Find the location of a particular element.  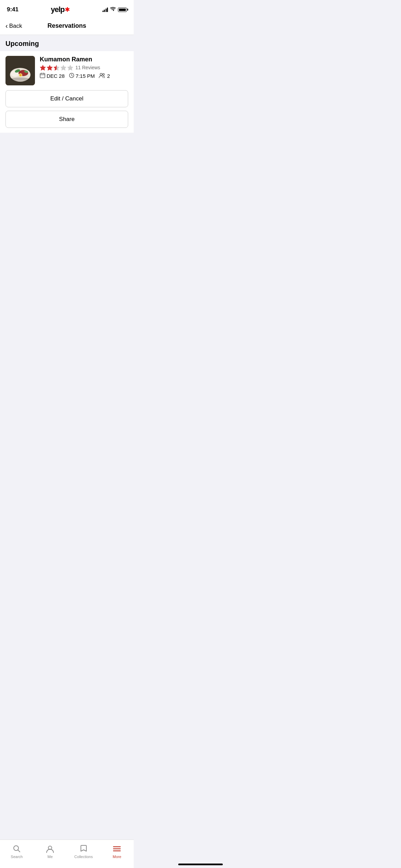

party-item: 2 is located at coordinates (104, 76).